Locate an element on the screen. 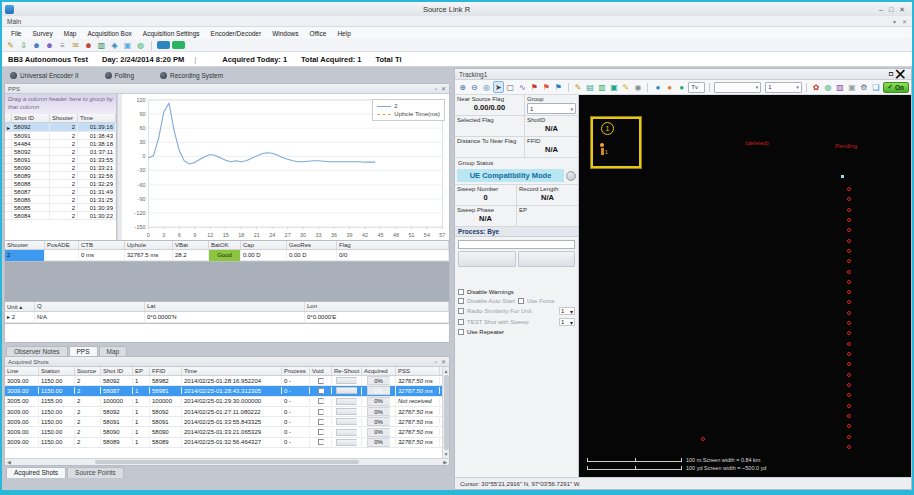 The width and height of the screenshot is (914, 495). table-row: 58091201:38:43 is located at coordinates (60, 136).